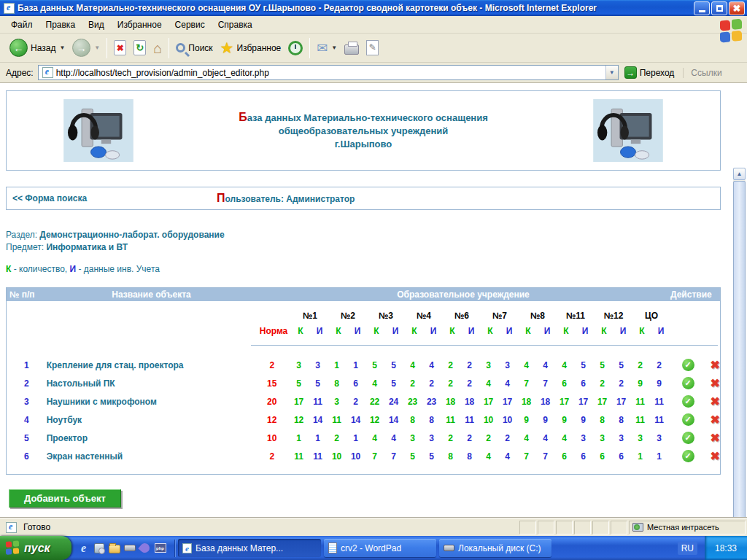 The height and width of the screenshot is (560, 747). I want to click on legend-i: И, so click(73, 269).